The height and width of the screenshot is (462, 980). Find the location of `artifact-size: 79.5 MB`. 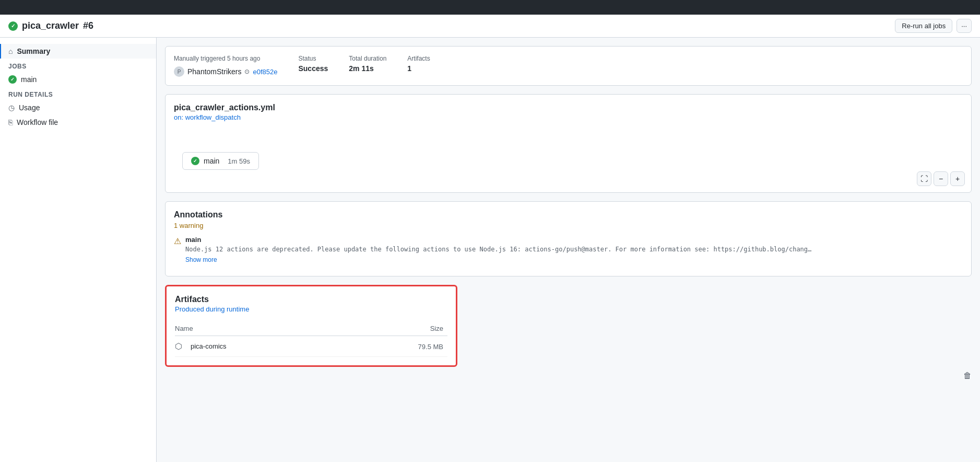

artifact-size: 79.5 MB is located at coordinates (431, 347).